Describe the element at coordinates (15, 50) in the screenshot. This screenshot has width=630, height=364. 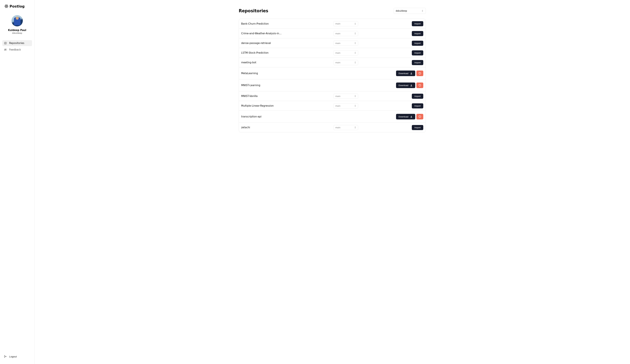
I see `sidebar-item-label: Feedback` at that location.